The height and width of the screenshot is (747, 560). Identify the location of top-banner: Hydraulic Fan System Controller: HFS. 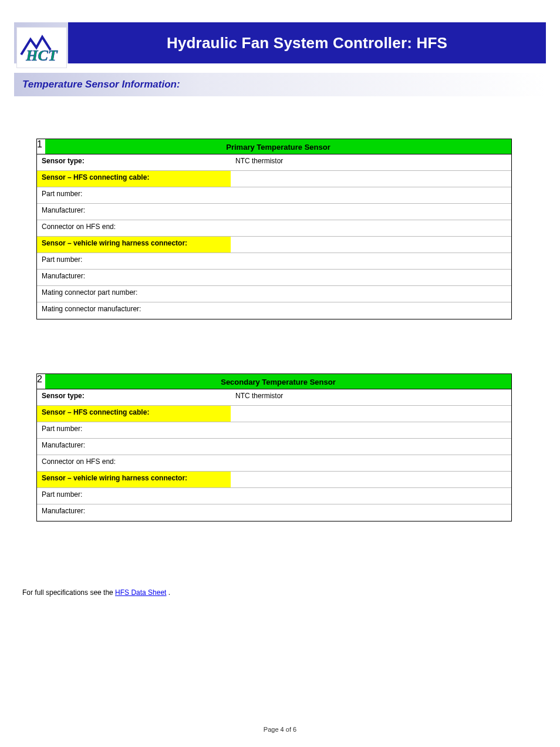
(280, 43).